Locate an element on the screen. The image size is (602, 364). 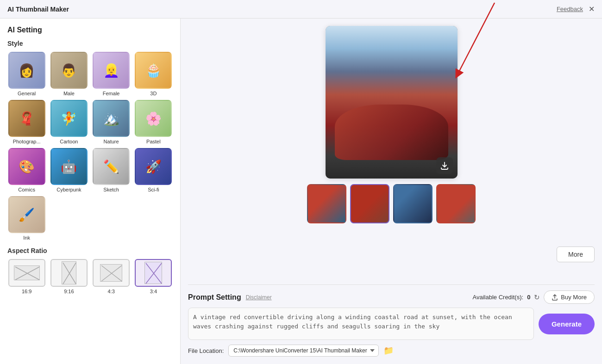
style-label-general: General is located at coordinates (27, 93).